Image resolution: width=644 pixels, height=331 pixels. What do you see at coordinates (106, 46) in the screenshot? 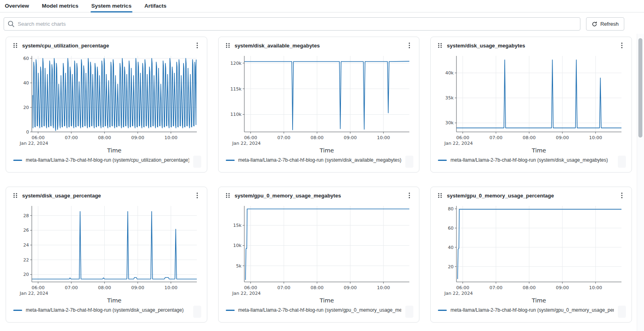
I see `chart-title: system/cpu_utilization_percentage` at bounding box center [106, 46].